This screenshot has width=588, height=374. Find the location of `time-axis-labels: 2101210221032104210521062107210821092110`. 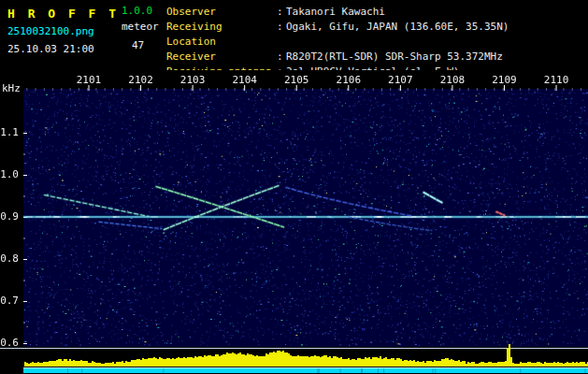

time-axis-labels: 2101210221032104210521062107210821092110 is located at coordinates (294, 80).